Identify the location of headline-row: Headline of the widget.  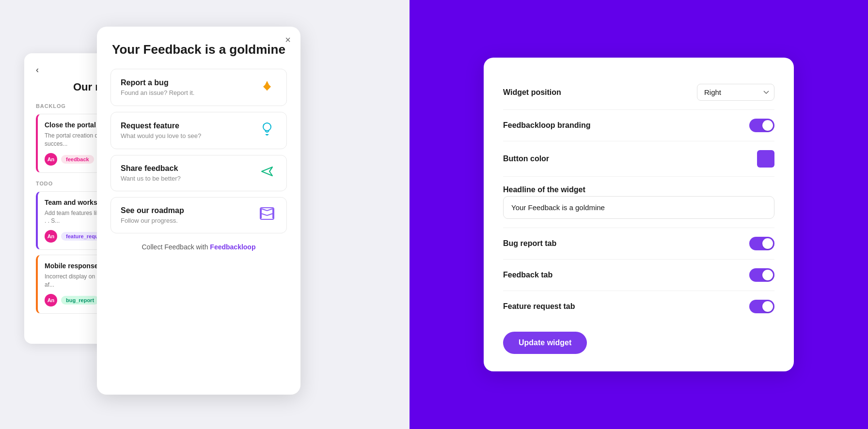
(639, 202).